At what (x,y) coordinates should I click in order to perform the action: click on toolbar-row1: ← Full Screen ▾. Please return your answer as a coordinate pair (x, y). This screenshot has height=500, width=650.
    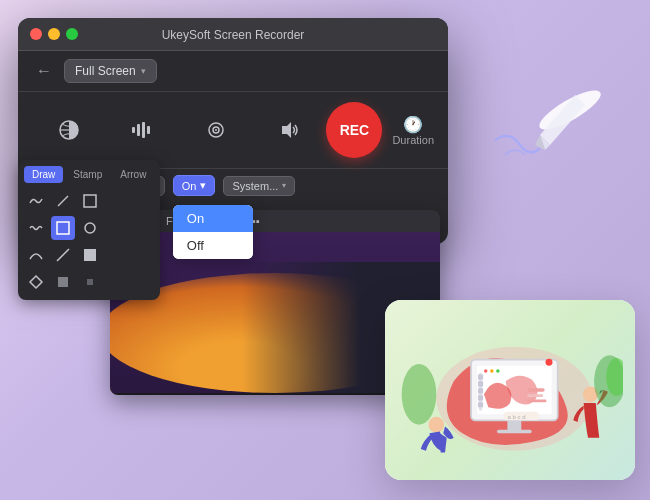
    Looking at the image, I should click on (233, 72).